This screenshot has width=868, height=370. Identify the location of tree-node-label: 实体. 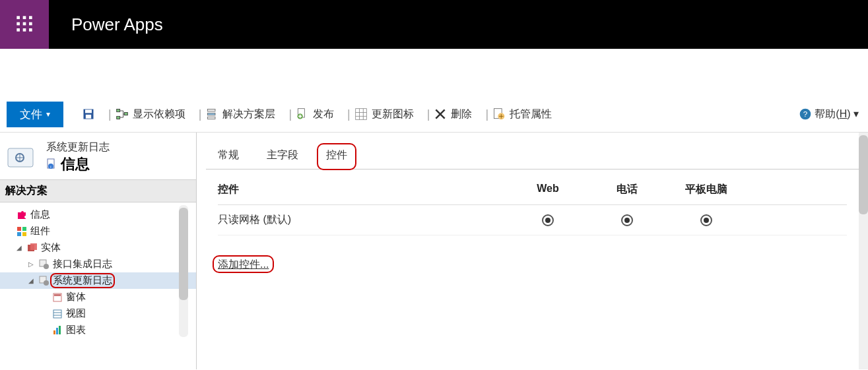
(51, 248).